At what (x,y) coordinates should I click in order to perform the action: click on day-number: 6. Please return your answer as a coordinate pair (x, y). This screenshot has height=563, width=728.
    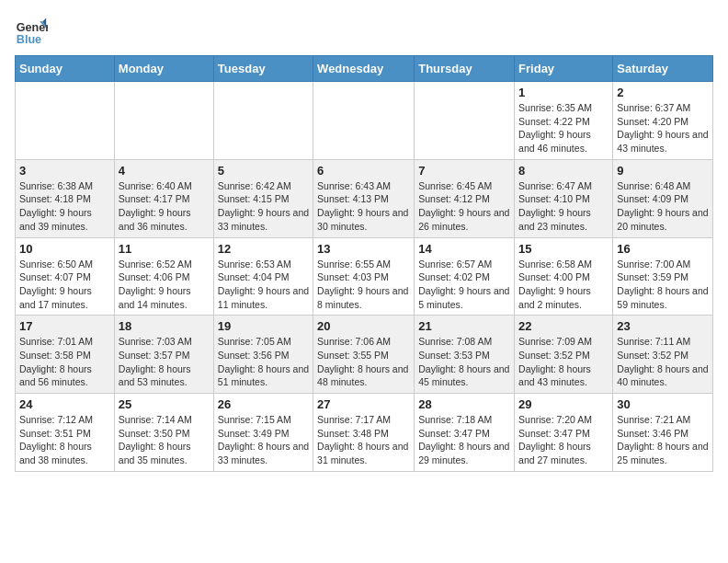
    Looking at the image, I should click on (364, 171).